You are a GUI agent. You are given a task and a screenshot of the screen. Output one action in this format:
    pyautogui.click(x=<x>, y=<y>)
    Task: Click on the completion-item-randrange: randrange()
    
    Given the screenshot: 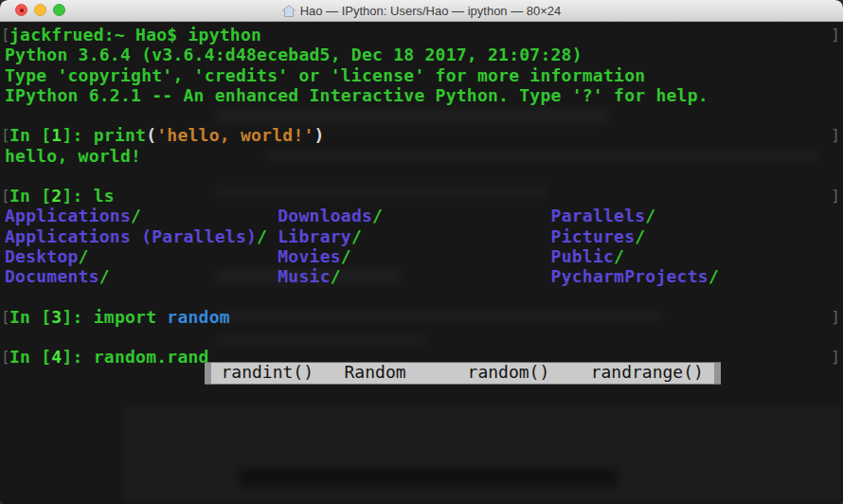 What is the action you would take?
    pyautogui.click(x=648, y=372)
    